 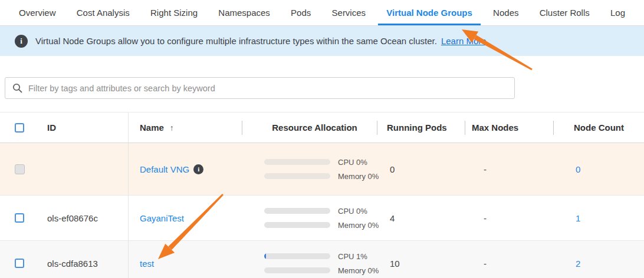 What do you see at coordinates (259, 88) in the screenshot?
I see `filter-search-box` at bounding box center [259, 88].